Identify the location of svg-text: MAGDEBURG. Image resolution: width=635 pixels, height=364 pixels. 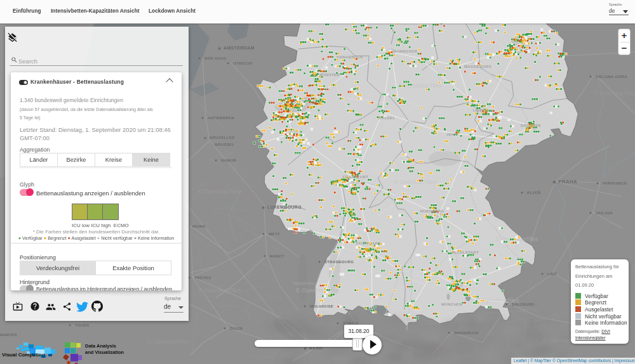
(478, 67).